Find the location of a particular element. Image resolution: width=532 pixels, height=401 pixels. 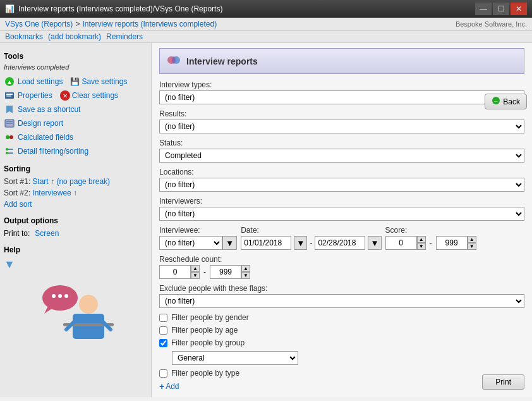

filter-type-checkbox is located at coordinates (163, 373).